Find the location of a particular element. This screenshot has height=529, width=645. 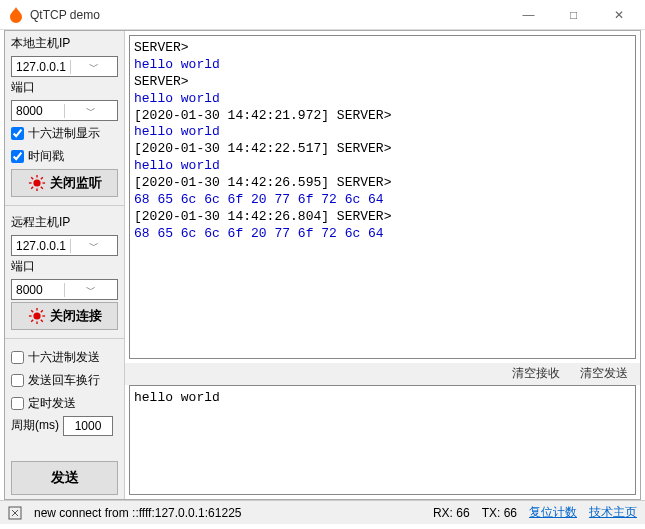

local-ip-combo: 127.0.0.1 ﹀ is located at coordinates (64, 66).